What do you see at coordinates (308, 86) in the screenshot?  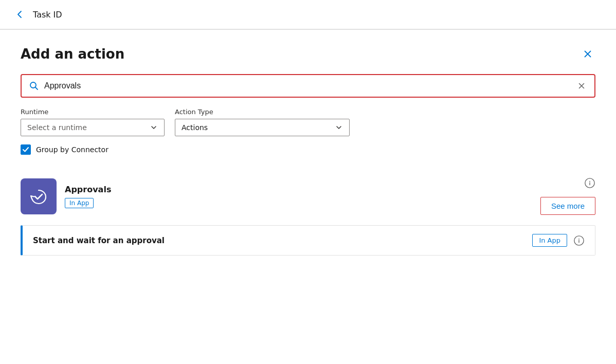 I see `search-container` at bounding box center [308, 86].